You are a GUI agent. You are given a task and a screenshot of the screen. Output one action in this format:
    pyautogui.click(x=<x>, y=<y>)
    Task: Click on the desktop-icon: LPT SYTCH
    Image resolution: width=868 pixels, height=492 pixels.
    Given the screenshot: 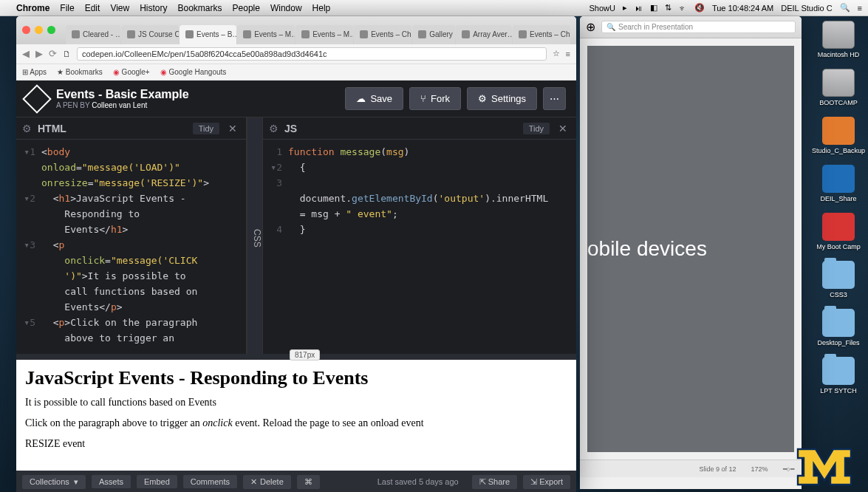 What is the action you would take?
    pyautogui.click(x=838, y=375)
    